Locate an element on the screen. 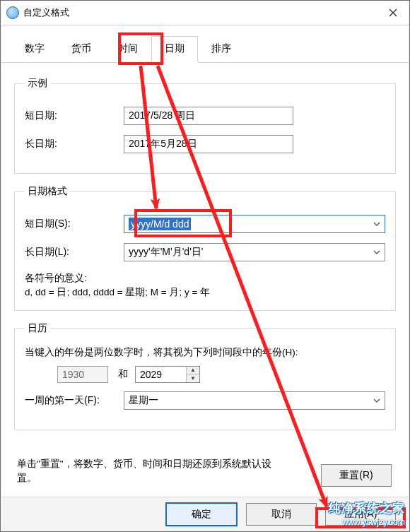 Image resolution: width=410 pixels, height=532 pixels. spinner-buttons: ▲ ▼ is located at coordinates (192, 374).